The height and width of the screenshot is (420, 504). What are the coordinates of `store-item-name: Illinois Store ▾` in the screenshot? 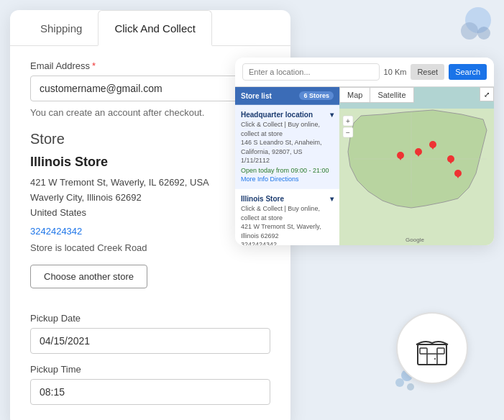 It's located at (288, 198).